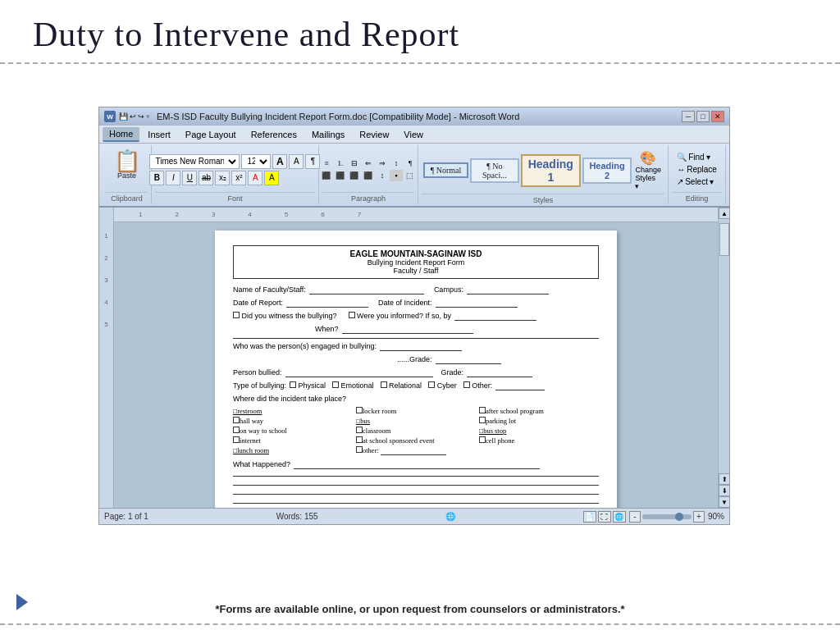 The height and width of the screenshot is (630, 840). What do you see at coordinates (382, 176) in the screenshot?
I see `line-spacing-button: ↕` at bounding box center [382, 176].